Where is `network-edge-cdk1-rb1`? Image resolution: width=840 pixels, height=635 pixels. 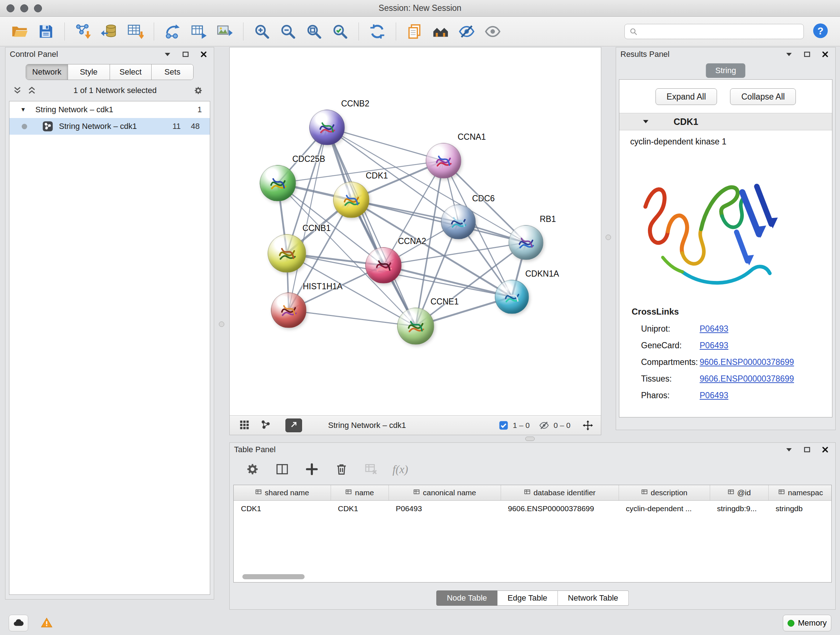 network-edge-cdk1-rb1 is located at coordinates (439, 221).